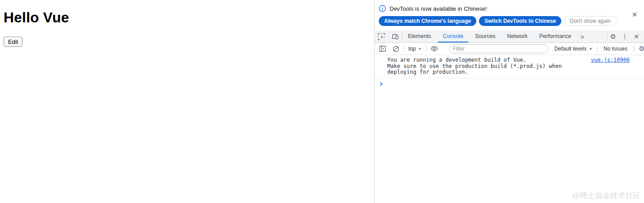  What do you see at coordinates (555, 37) in the screenshot?
I see `tab-performance: Performance` at bounding box center [555, 37].